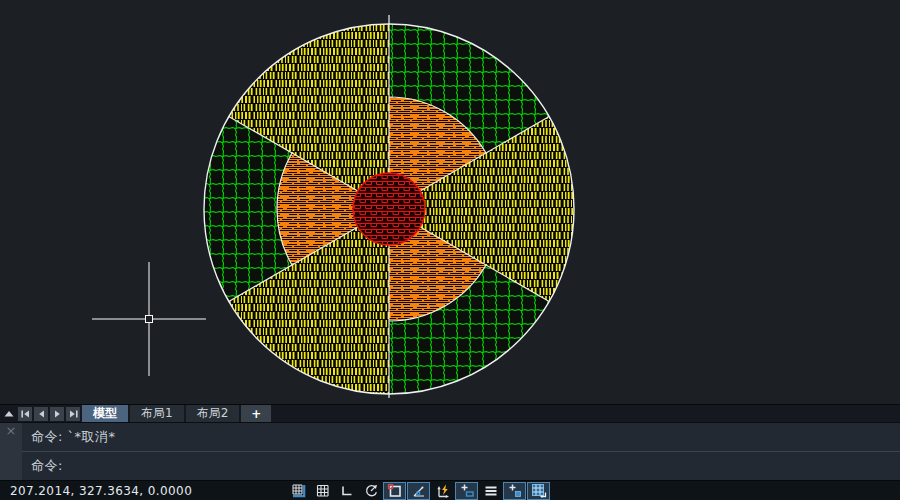 The width and height of the screenshot is (900, 500). I want to click on tab-layout1: 布局1, so click(157, 414).